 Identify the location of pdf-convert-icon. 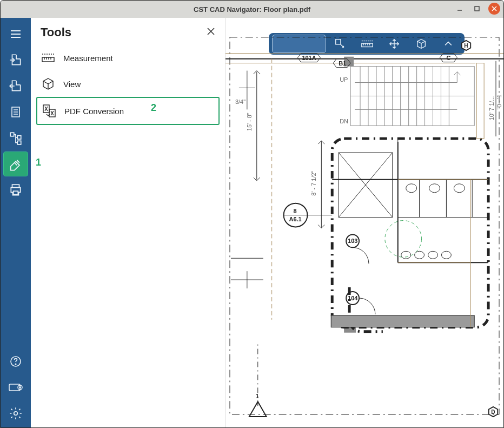
(49, 111).